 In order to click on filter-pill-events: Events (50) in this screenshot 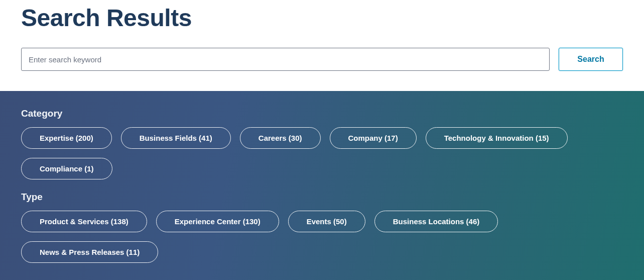, I will do `click(327, 221)`.